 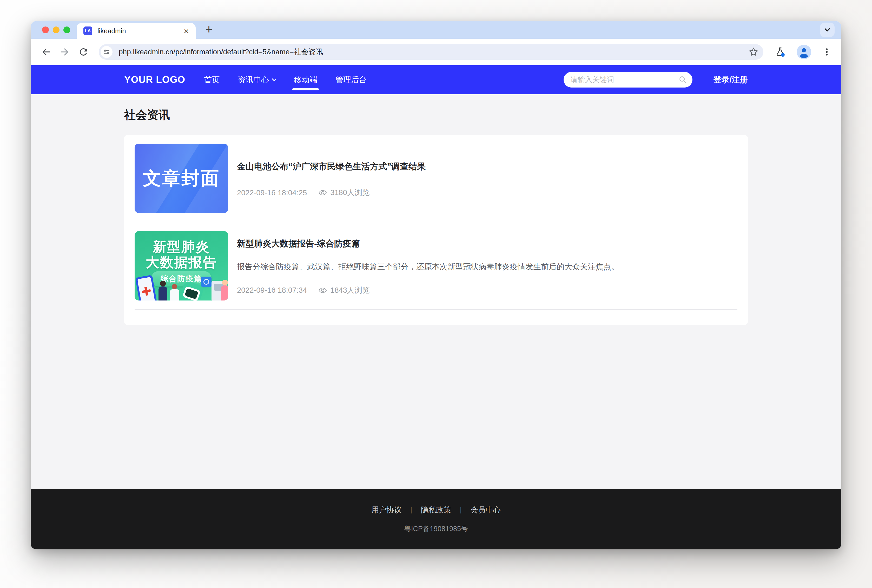 What do you see at coordinates (436, 80) in the screenshot?
I see `site-navbar: YOUR LOGO 首页 资讯中心 移动端 管理后台 登录/注册` at bounding box center [436, 80].